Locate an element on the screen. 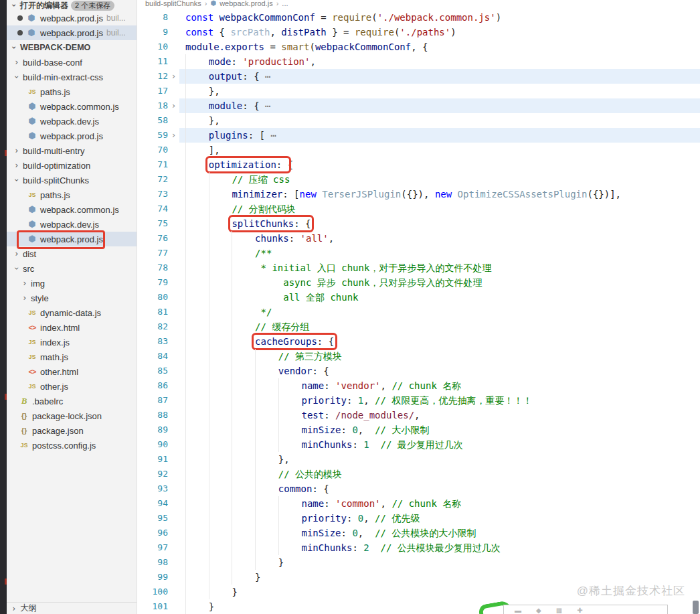 This screenshot has height=614, width=700. tree-item-index.html: <>index.html is located at coordinates (72, 327).